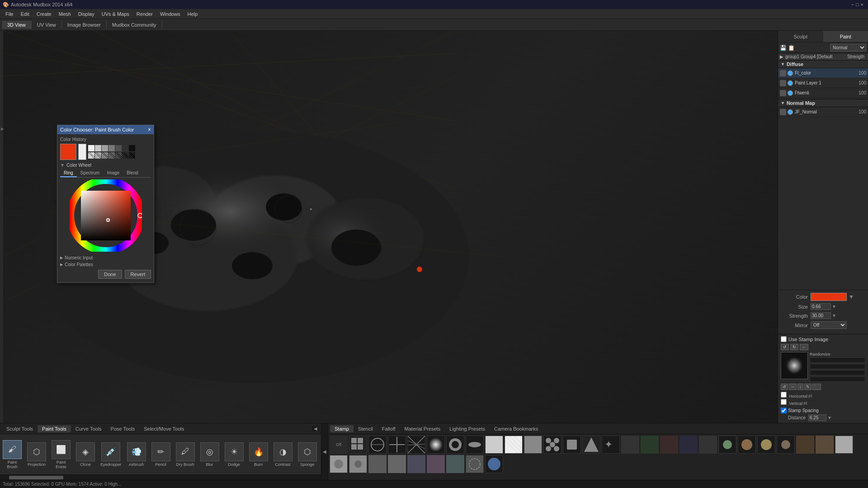 The width and height of the screenshot is (868, 488). Describe the element at coordinates (25, 14) in the screenshot. I see `menu-edit: Edit` at that location.